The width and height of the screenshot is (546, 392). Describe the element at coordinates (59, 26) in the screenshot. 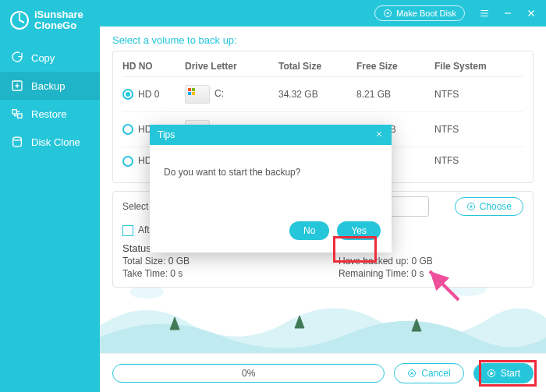

I see `logo-line2: CloneGo` at that location.